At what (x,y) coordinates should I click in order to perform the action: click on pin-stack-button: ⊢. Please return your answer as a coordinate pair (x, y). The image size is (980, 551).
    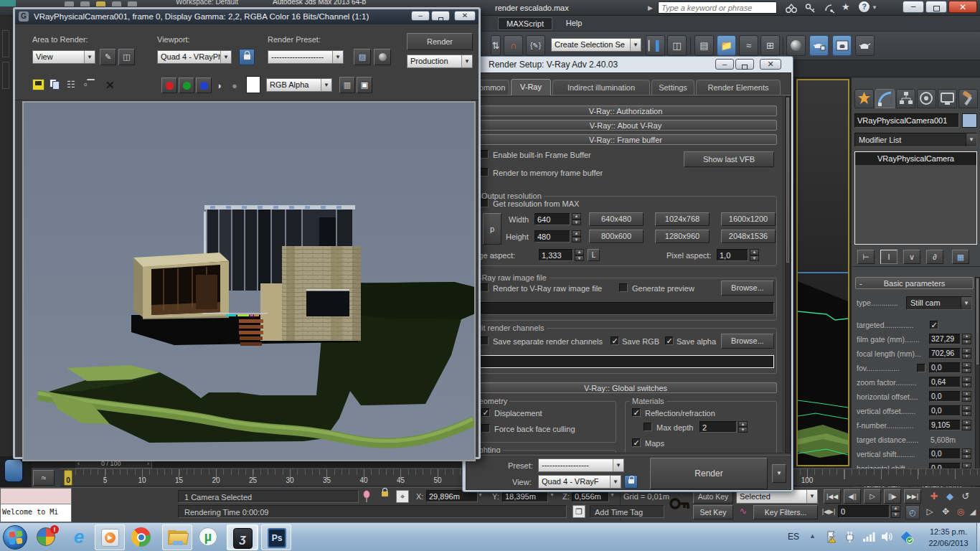
    Looking at the image, I should click on (866, 257).